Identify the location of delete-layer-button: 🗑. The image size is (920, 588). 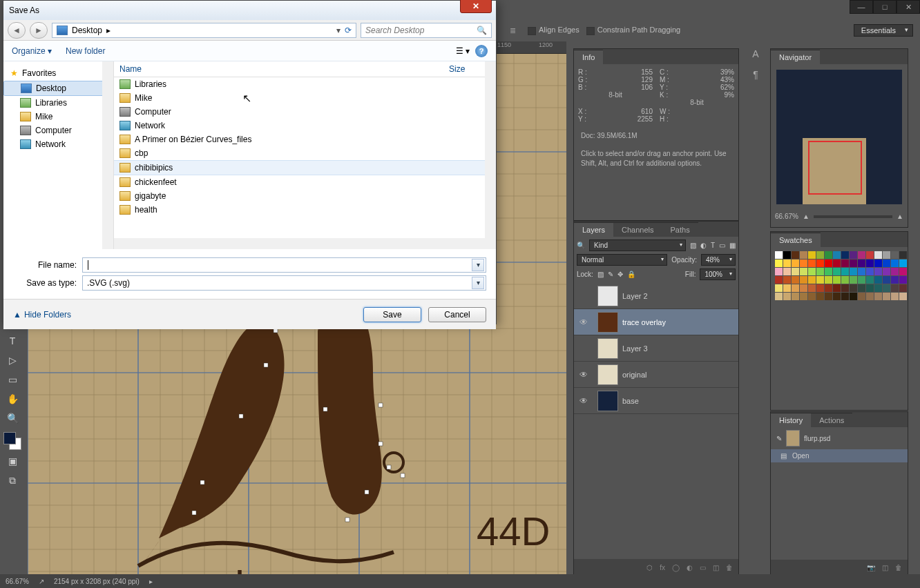
(729, 567).